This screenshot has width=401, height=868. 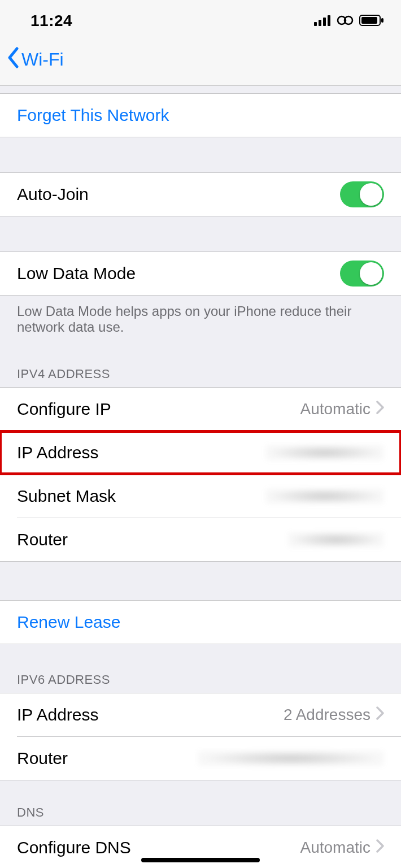 What do you see at coordinates (335, 409) in the screenshot?
I see `configure-ip-value: Automatic` at bounding box center [335, 409].